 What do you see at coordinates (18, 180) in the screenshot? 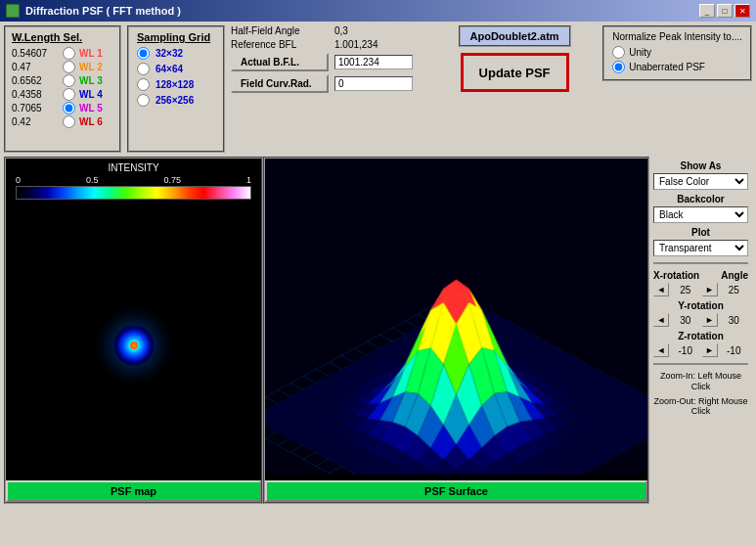
I see `scale-0: 0` at bounding box center [18, 180].